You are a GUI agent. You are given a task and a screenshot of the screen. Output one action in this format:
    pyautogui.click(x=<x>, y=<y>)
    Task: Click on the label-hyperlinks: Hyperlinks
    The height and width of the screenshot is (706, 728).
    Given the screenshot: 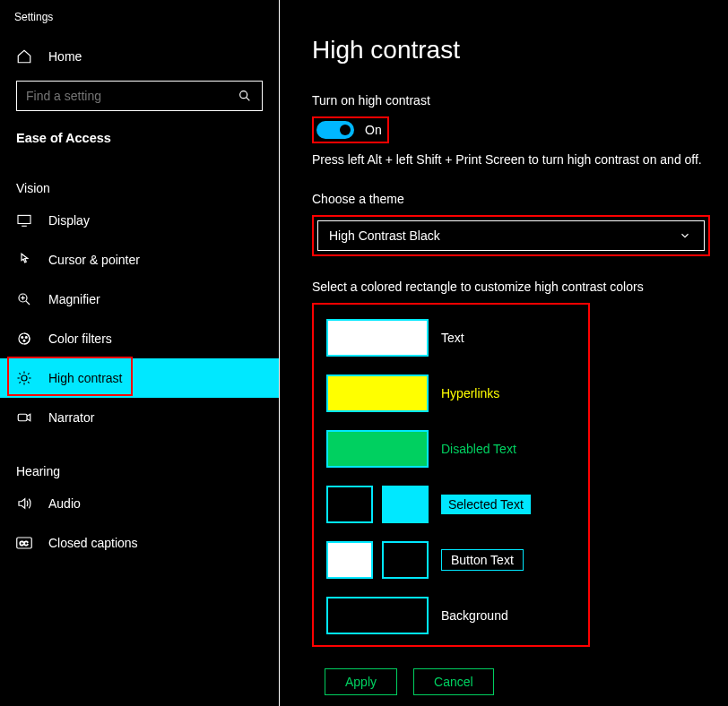 What is the action you would take?
    pyautogui.click(x=470, y=393)
    